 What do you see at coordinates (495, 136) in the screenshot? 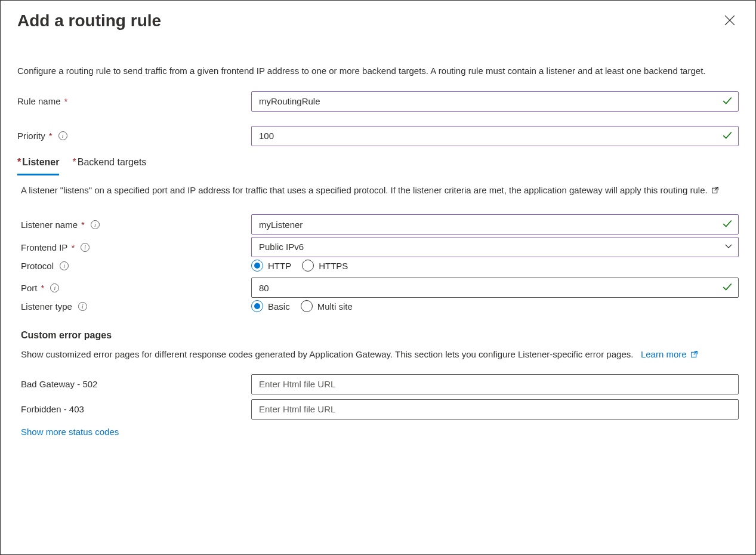
I see `priority-input` at bounding box center [495, 136].